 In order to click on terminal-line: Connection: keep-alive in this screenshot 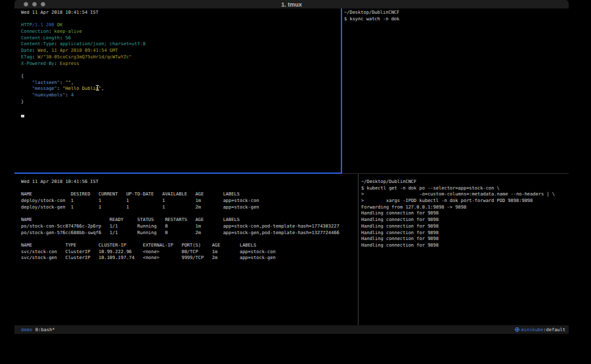, I will do `click(181, 32)`.